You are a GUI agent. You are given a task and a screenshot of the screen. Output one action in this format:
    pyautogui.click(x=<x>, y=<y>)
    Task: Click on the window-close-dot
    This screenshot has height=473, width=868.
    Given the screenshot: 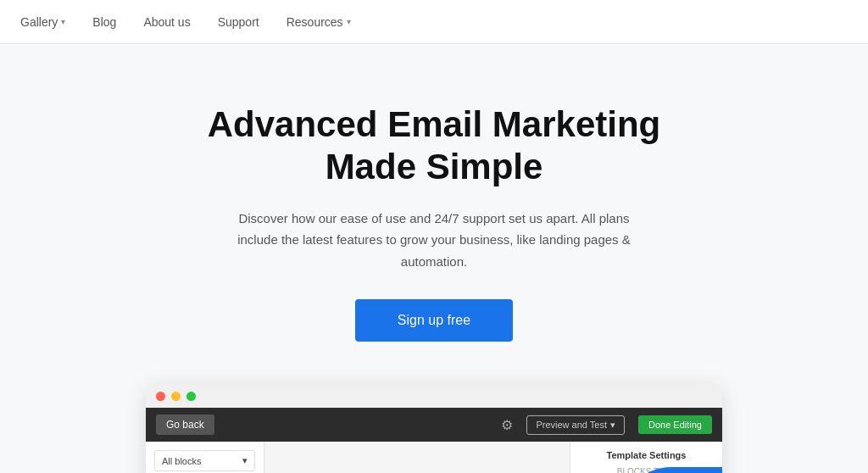 What is the action you would take?
    pyautogui.click(x=161, y=397)
    